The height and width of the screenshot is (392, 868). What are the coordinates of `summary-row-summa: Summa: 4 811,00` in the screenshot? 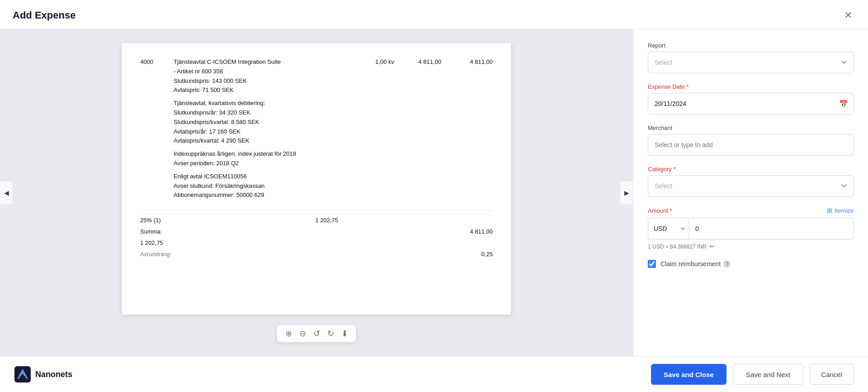 It's located at (316, 232).